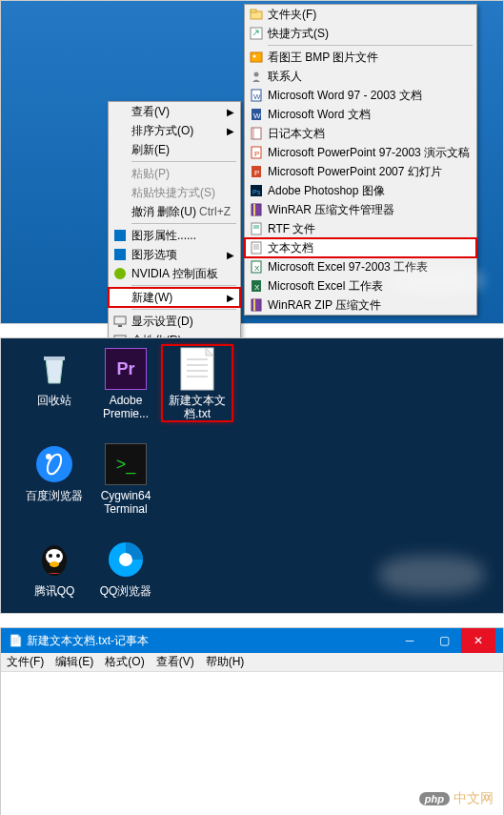 The image size is (504, 815). I want to click on menu-item: 显示设置(D), so click(174, 321).